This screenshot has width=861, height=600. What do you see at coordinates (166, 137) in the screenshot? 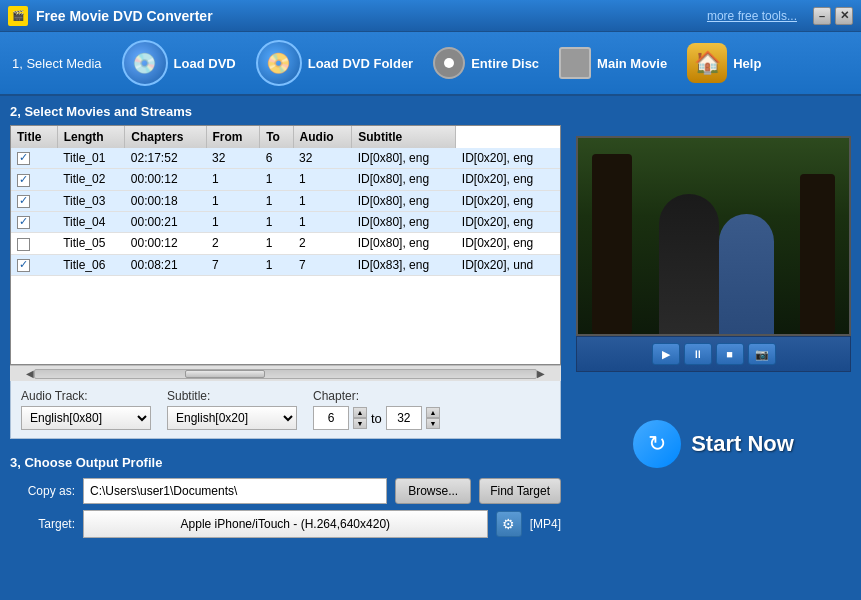
I see `col-chapters: Chapters` at bounding box center [166, 137].